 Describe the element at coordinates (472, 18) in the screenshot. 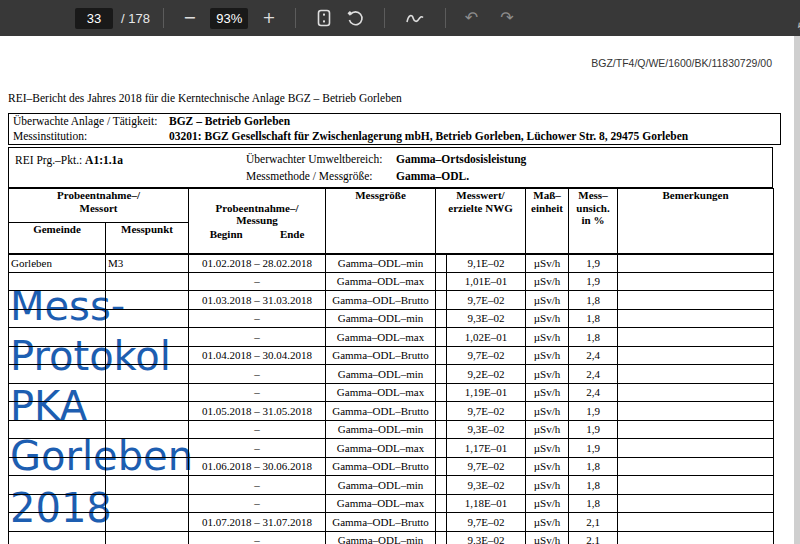

I see `undo-button: ↶` at that location.